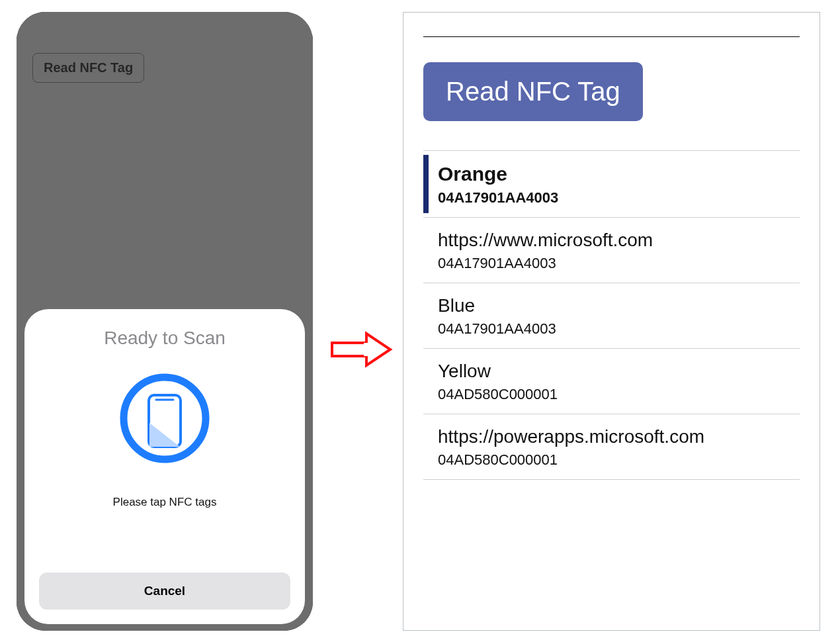  I want to click on list-item-title: https://powerapps.microsoft.com, so click(619, 437).